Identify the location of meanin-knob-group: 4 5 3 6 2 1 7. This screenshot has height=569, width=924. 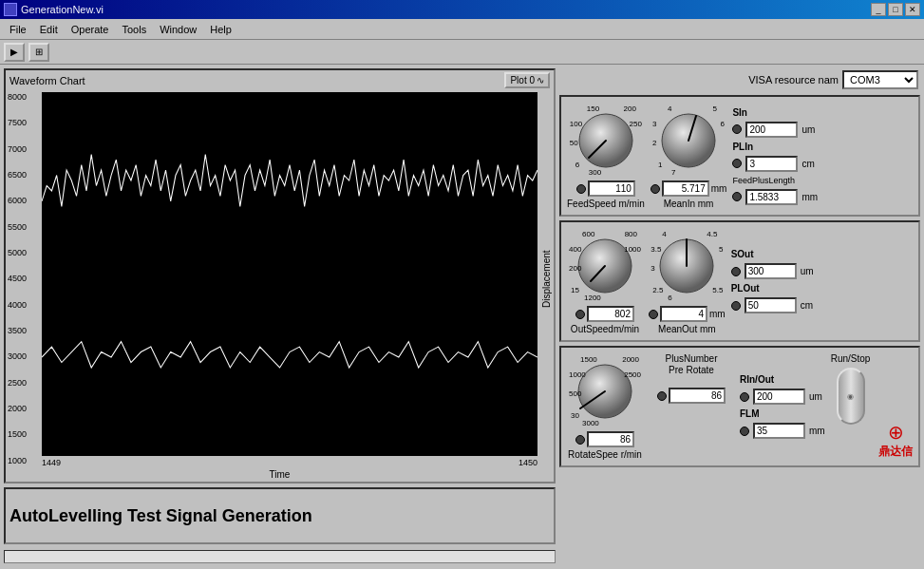
(689, 156).